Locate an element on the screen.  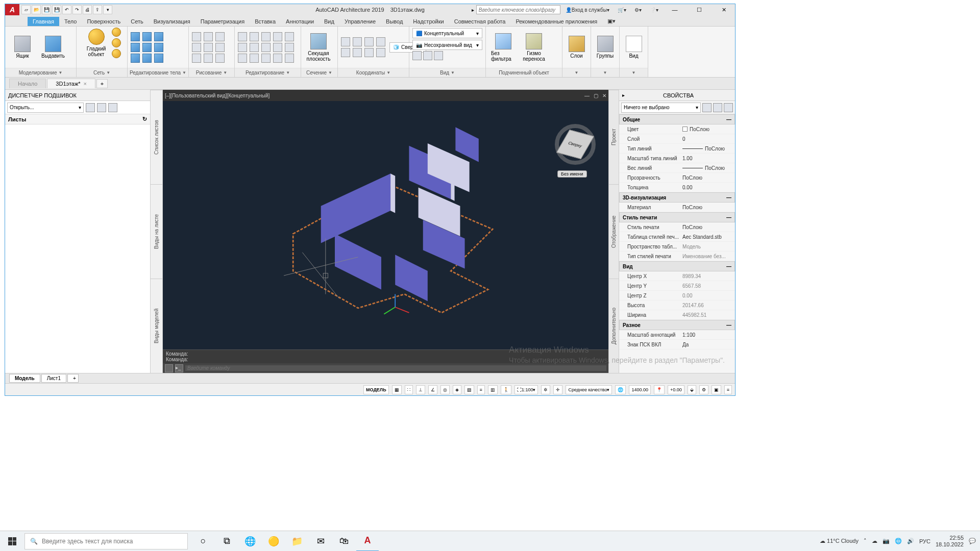
savedview-dropdown: 📷 Несохраненный вид ▾ is located at coordinates (447, 45).